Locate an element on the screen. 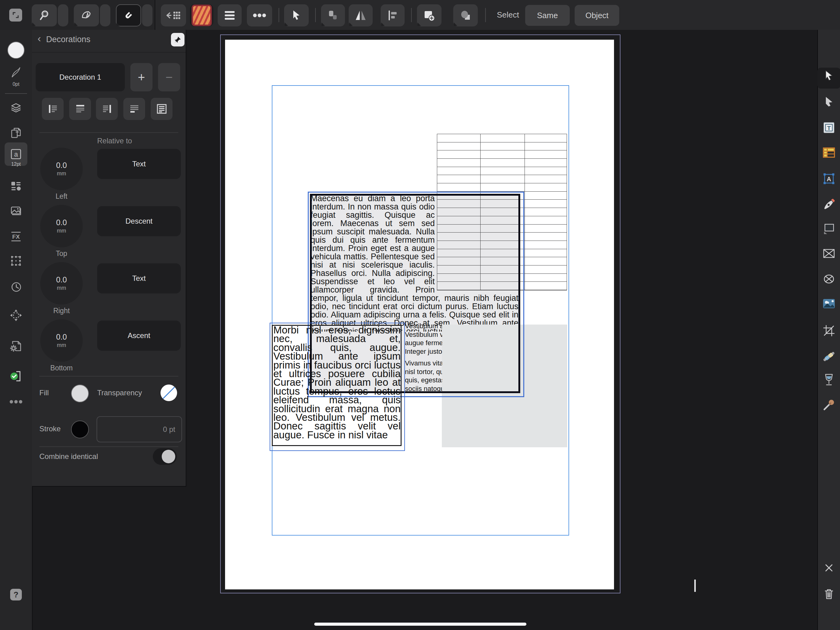 The height and width of the screenshot is (630, 840). delete-button is located at coordinates (829, 594).